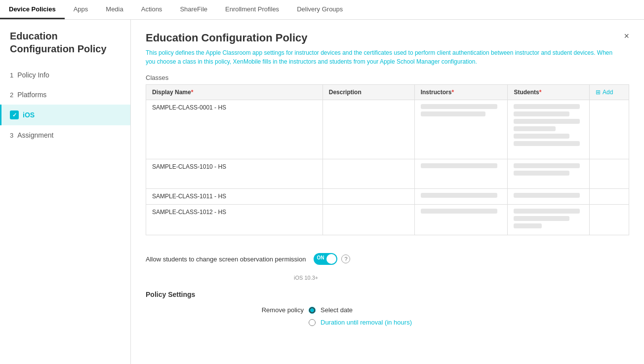  What do you see at coordinates (235, 220) in the screenshot?
I see `cell-display-name-3: SAMPLE-CLASS-1012 - HS` at bounding box center [235, 220].